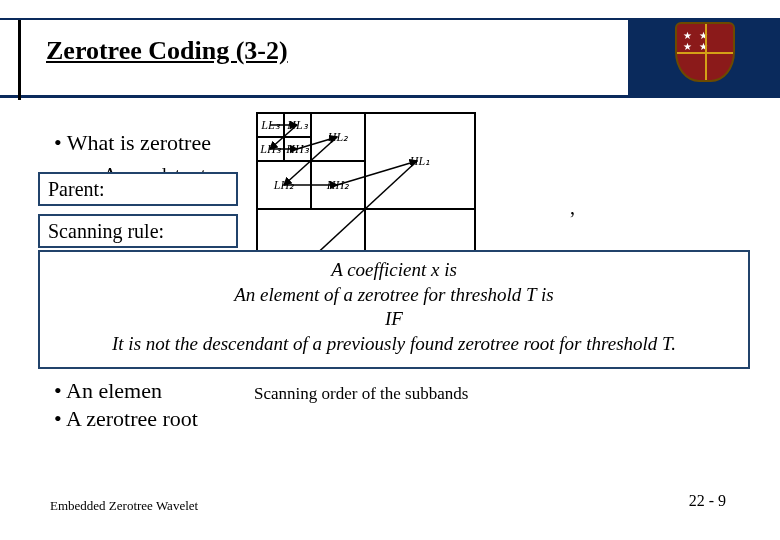 Image resolution: width=780 pixels, height=540 pixels. I want to click on diagram-caption: Scanning order of the subbands, so click(361, 394).